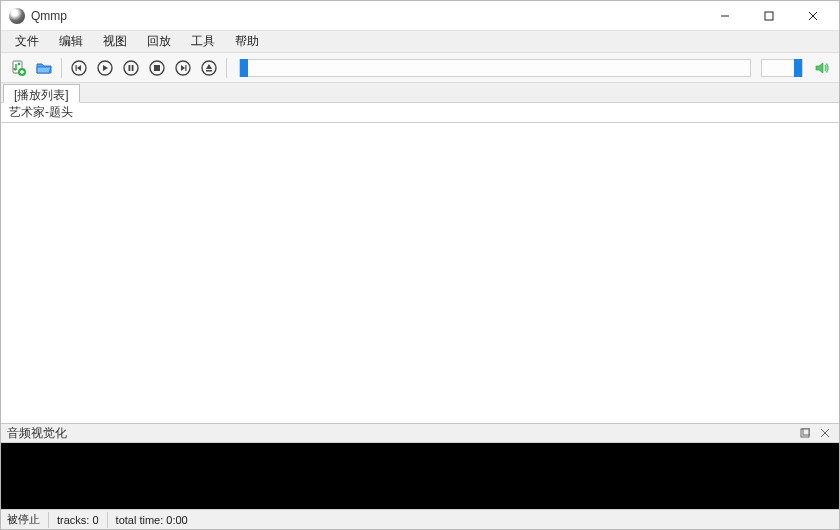 The image size is (840, 530). Describe the element at coordinates (420, 42) in the screenshot. I see `menubar: 文件 编辑 视图 回放 工具 帮助` at that location.